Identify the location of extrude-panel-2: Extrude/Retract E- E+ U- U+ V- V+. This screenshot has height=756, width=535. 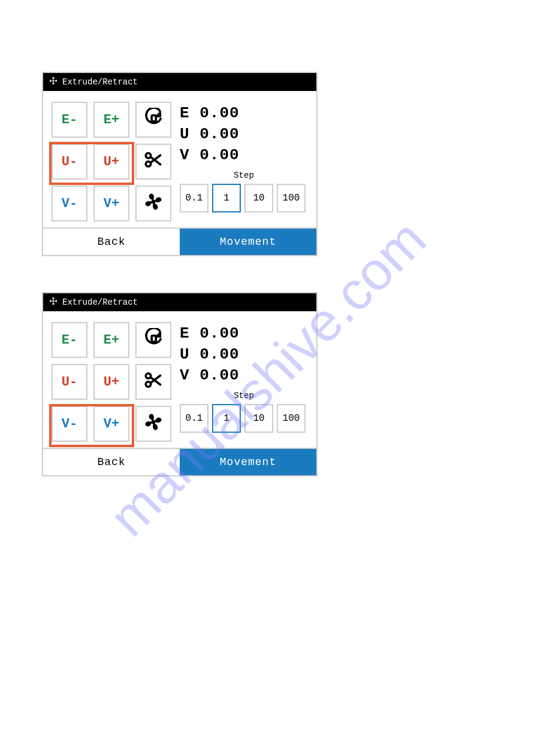
(180, 384).